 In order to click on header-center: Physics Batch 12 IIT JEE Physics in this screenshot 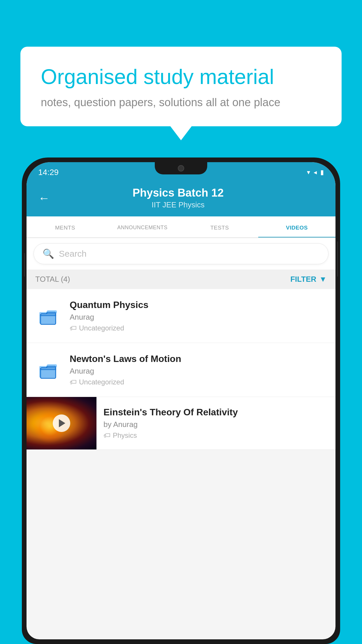, I will do `click(178, 198)`.